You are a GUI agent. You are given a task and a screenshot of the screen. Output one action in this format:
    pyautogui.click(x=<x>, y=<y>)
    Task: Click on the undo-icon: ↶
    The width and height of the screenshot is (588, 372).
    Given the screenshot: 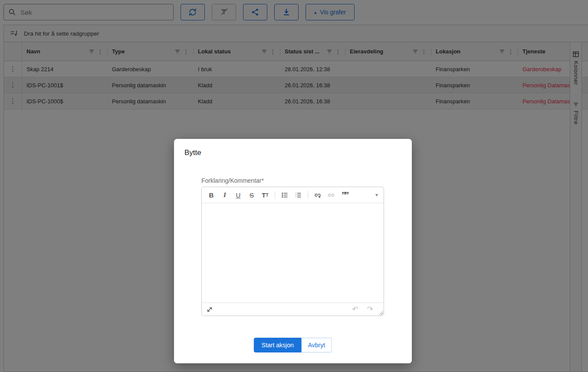 What is the action you would take?
    pyautogui.click(x=355, y=309)
    